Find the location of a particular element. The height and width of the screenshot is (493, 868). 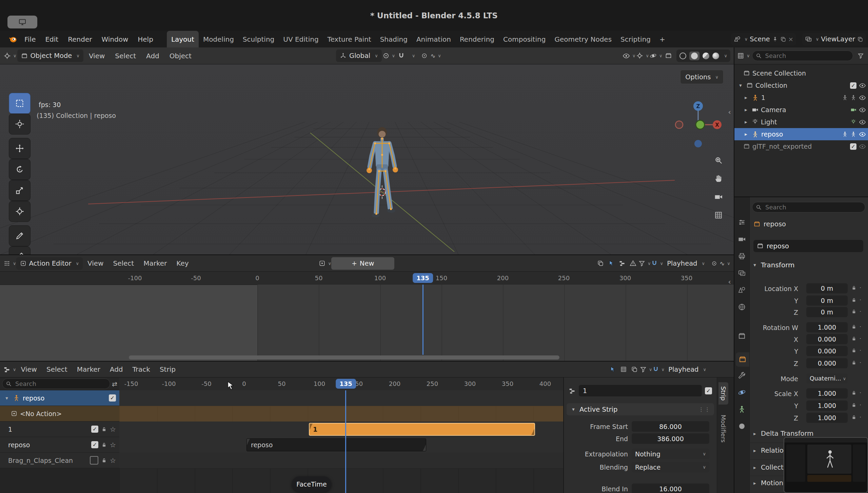

properties-search is located at coordinates (809, 207).